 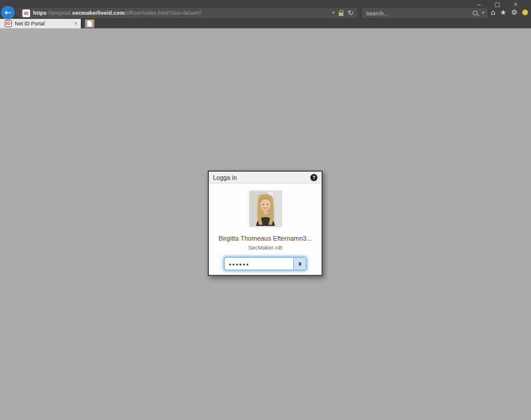 I want to click on login-dialog-header: Logga in ?, so click(x=266, y=178).